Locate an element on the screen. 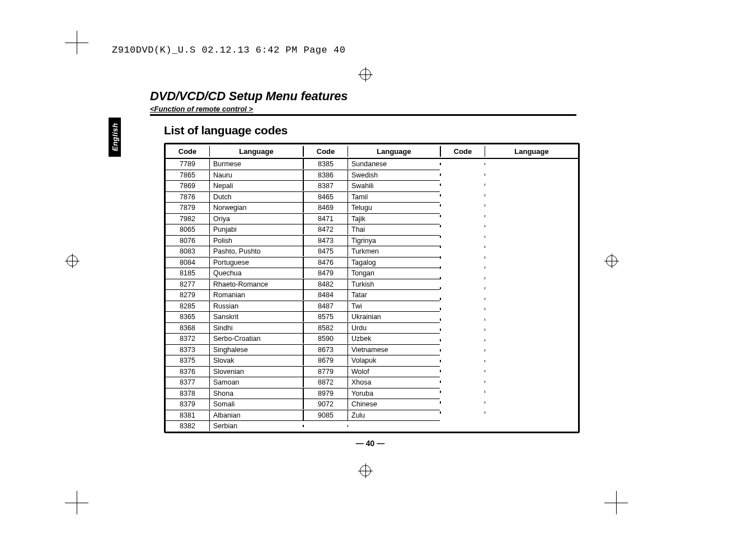  reg-mark-bottom is located at coordinates (365, 471).